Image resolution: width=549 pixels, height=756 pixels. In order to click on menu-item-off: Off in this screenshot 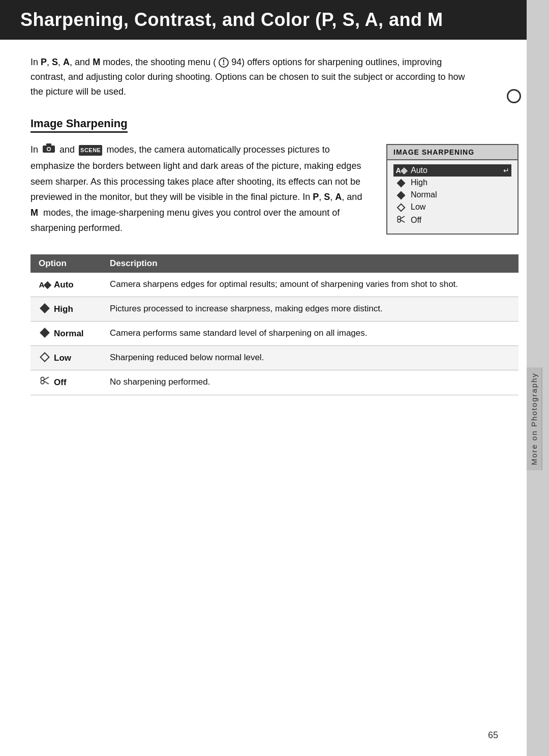, I will do `click(452, 220)`.